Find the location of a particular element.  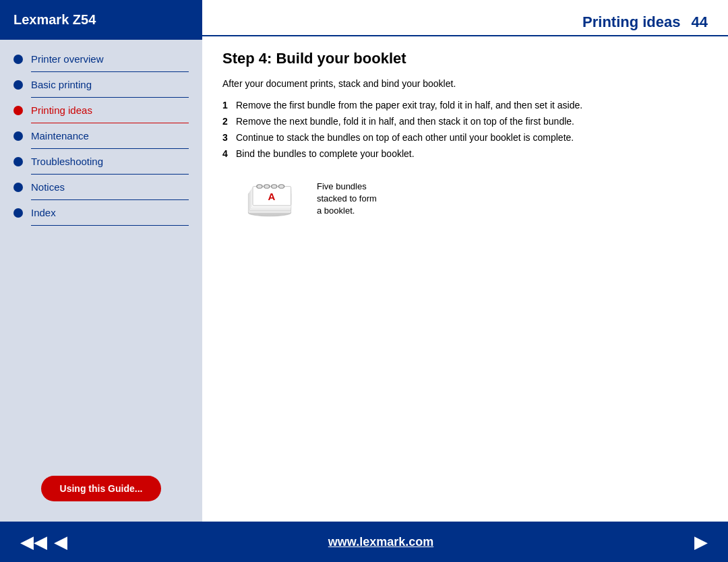

nav-label-printer-overview: Printer overview is located at coordinates (67, 59).